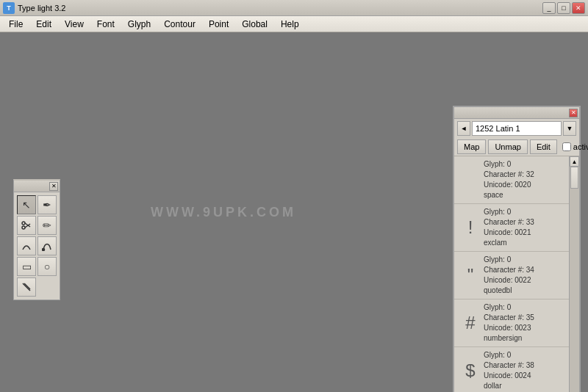 This screenshot has width=588, height=392. I want to click on close-button: ✕, so click(578, 8).